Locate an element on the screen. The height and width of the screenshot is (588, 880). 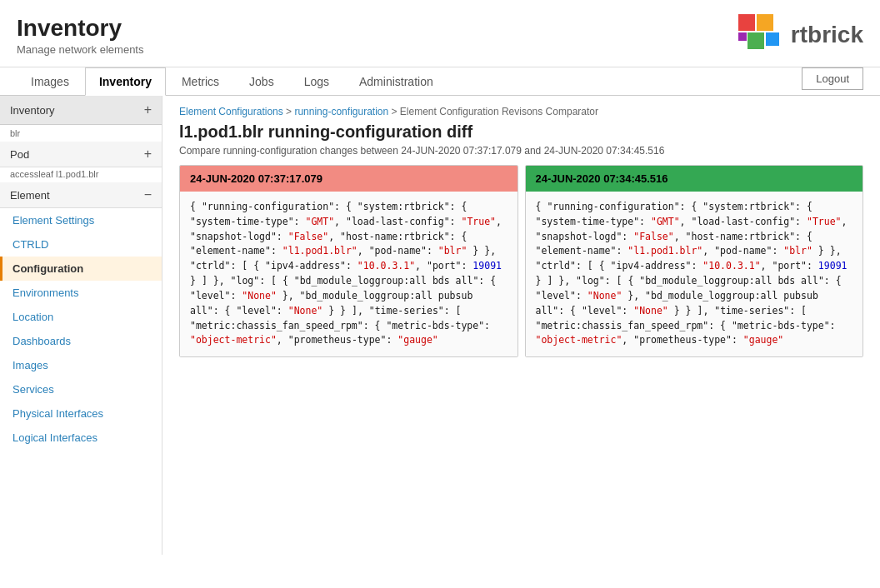
tab-images: Images is located at coordinates (50, 82).